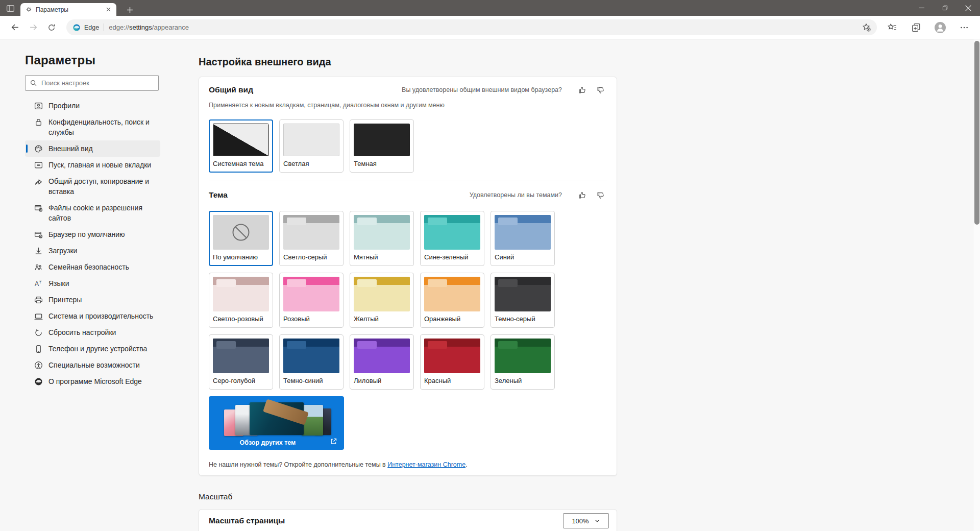 Image resolution: width=980 pixels, height=531 pixels. Describe the element at coordinates (892, 28) in the screenshot. I see `favorites-icon` at that location.